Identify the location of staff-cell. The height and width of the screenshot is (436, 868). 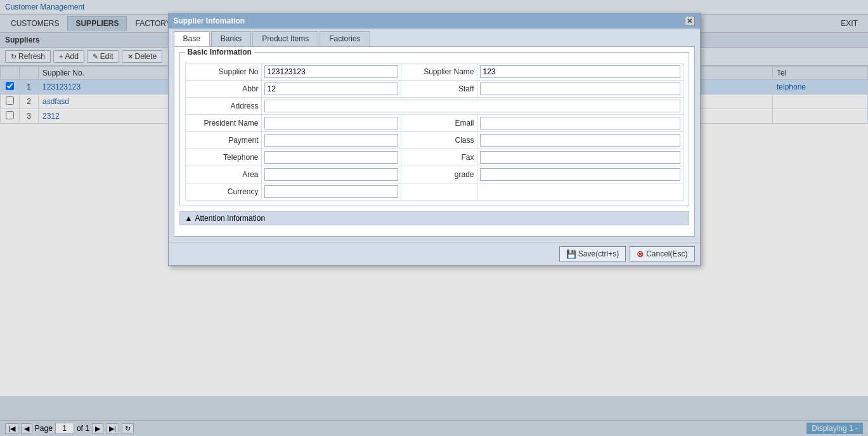
(580, 89).